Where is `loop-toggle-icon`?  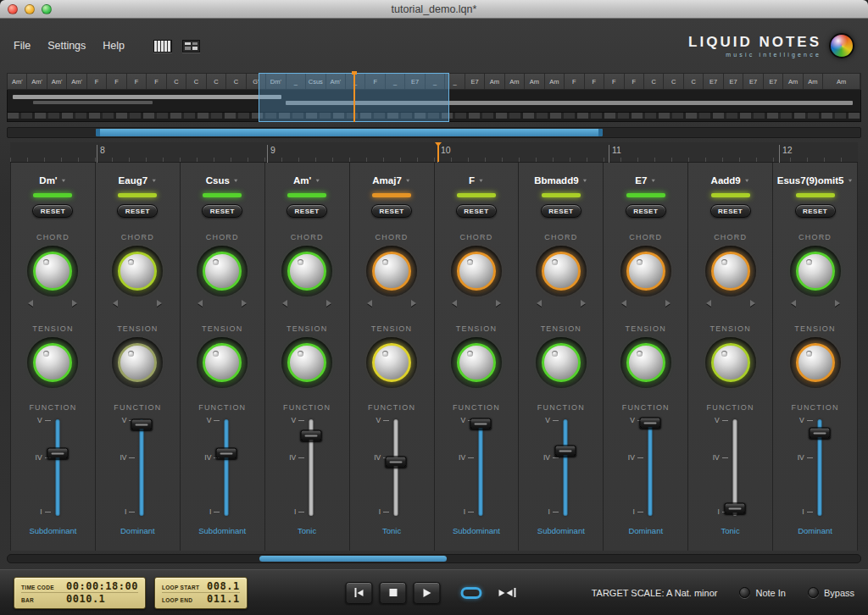
loop-toggle-icon is located at coordinates (471, 593).